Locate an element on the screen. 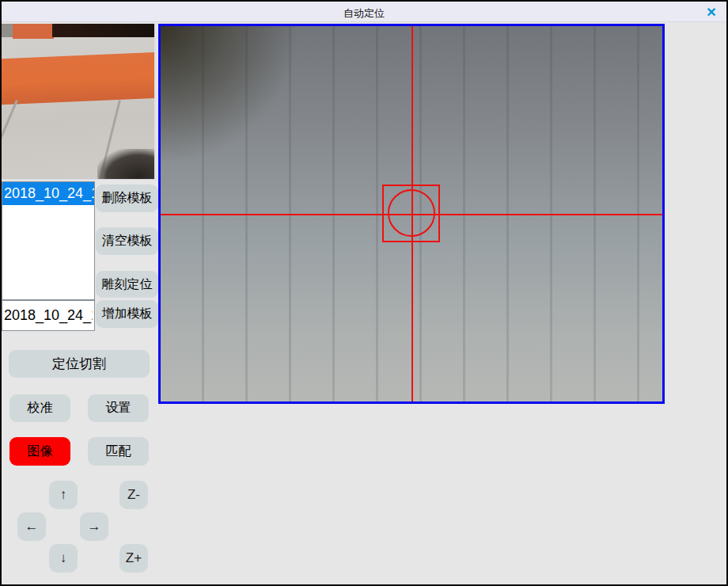 The height and width of the screenshot is (586, 728). jog-left-button: ← is located at coordinates (32, 527).